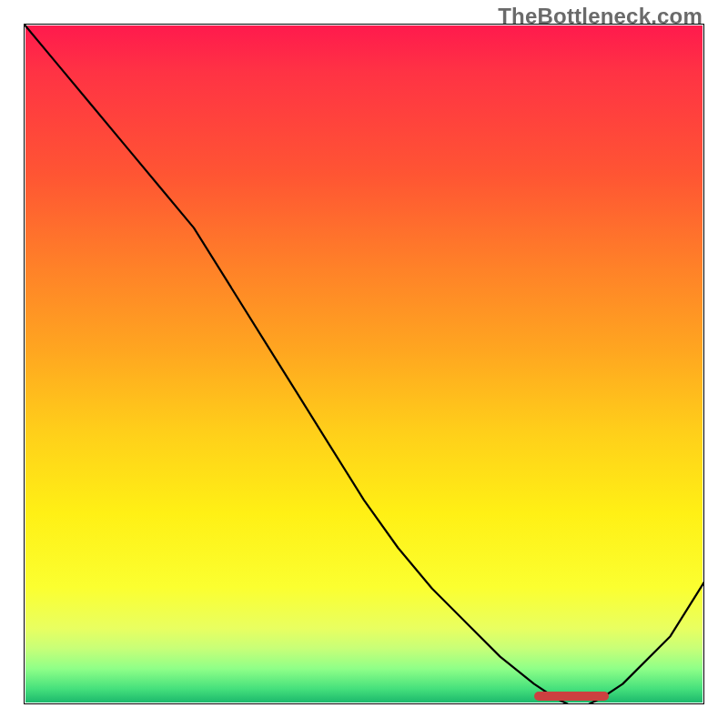 The image size is (728, 728). I want to click on optimal-range-marker, so click(571, 696).